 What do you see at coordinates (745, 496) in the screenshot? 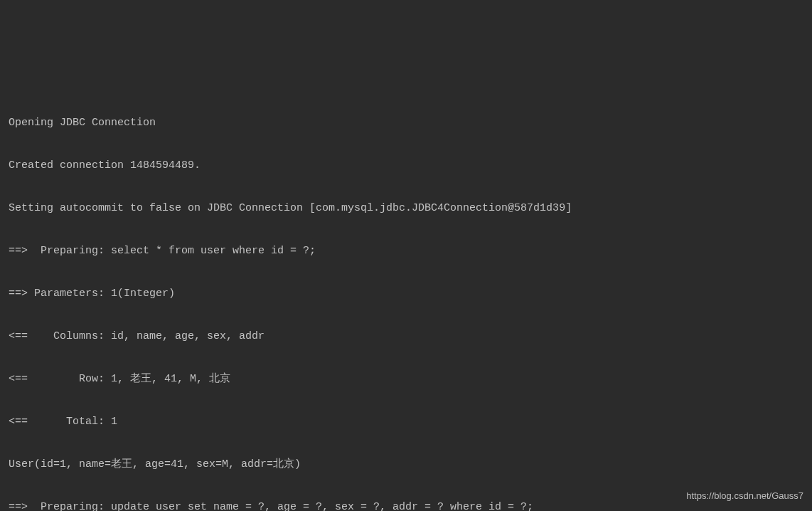
I see `watermark-text: https://blog.csdn.net/Gauss7` at bounding box center [745, 496].